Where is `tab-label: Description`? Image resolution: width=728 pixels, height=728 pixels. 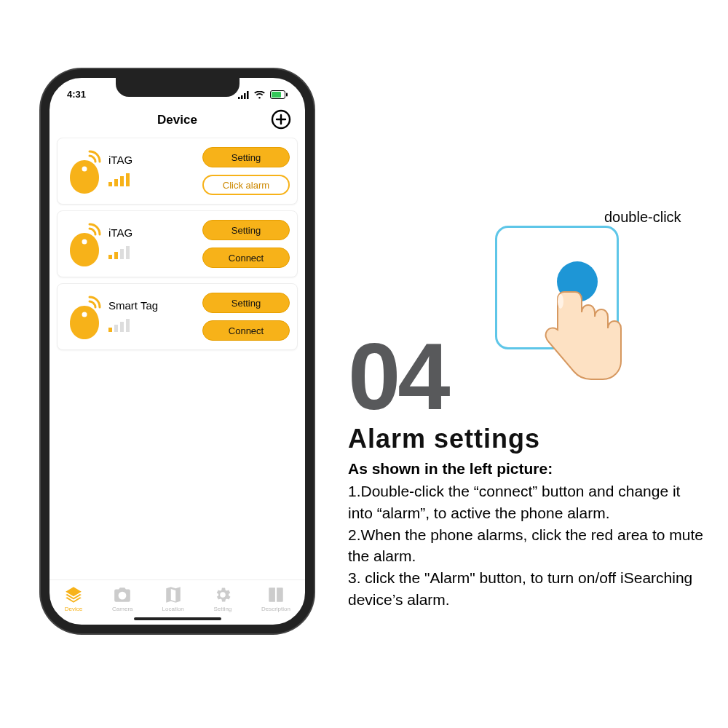
tab-label: Description is located at coordinates (276, 609).